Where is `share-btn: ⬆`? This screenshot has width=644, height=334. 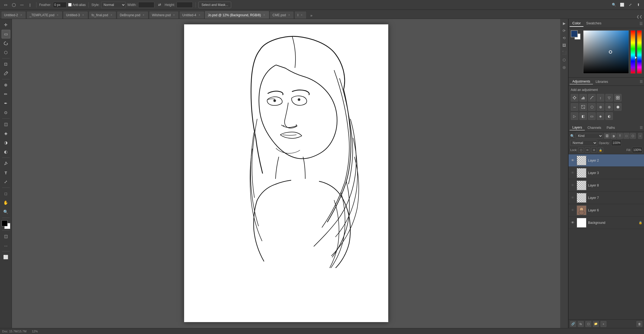
share-btn: ⬆ is located at coordinates (638, 5).